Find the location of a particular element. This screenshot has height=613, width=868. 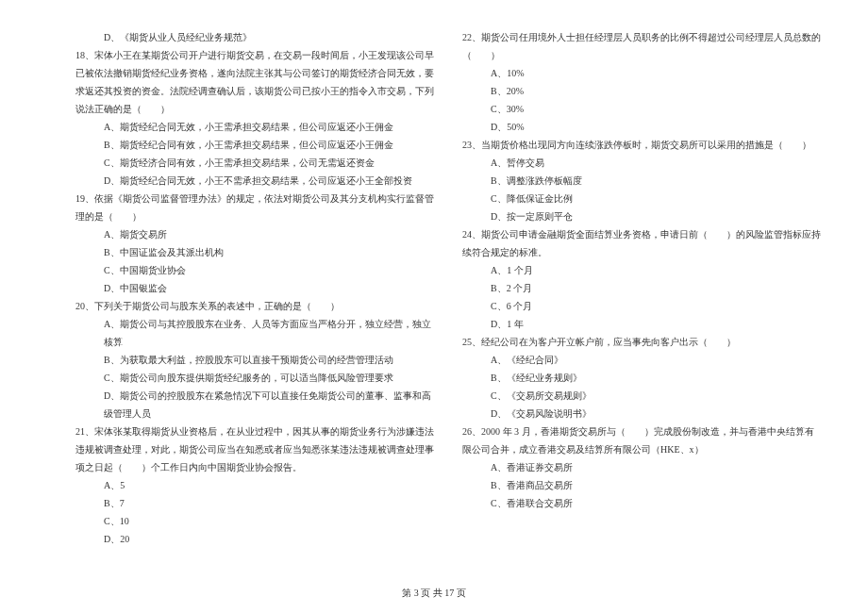

q18-option-d: D、期货经纪合同无效，小王不需承担交易结果，公司应返还小王全部投资 is located at coordinates (255, 181).